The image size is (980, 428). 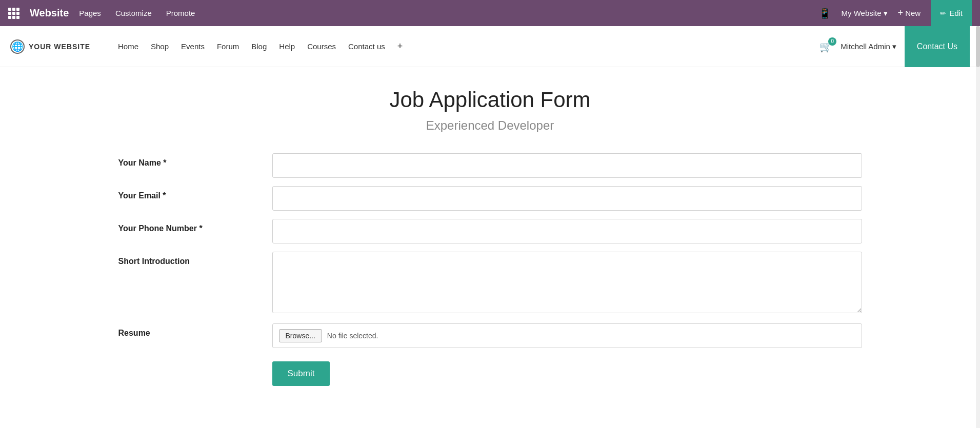 I want to click on label-resume: Resume, so click(x=195, y=331).